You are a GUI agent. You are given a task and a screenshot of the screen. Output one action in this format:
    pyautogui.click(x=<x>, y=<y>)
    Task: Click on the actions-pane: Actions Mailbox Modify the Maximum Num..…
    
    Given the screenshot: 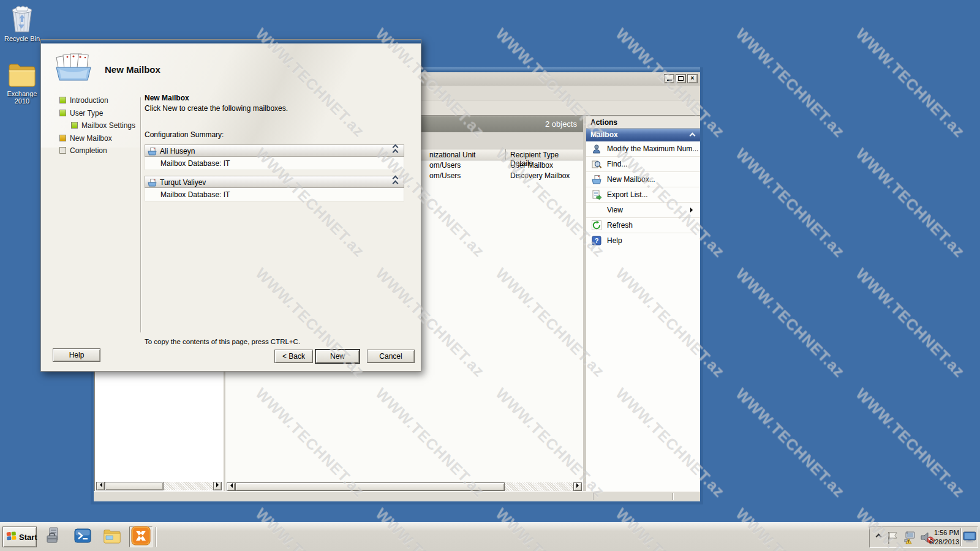 What is the action you would take?
    pyautogui.click(x=643, y=304)
    